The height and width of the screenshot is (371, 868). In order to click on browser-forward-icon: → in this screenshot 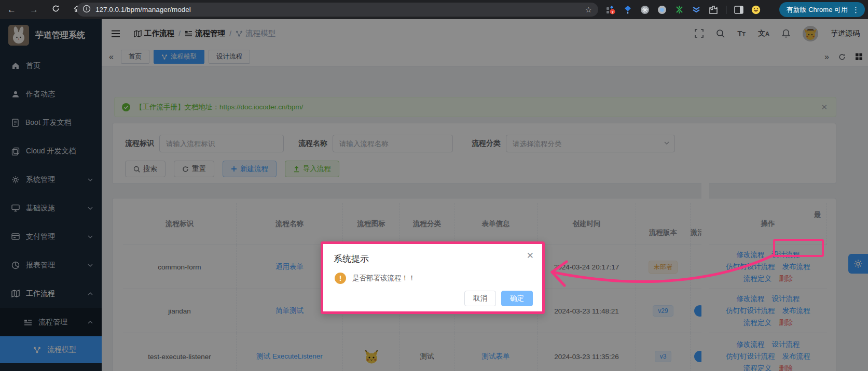, I will do `click(34, 10)`.